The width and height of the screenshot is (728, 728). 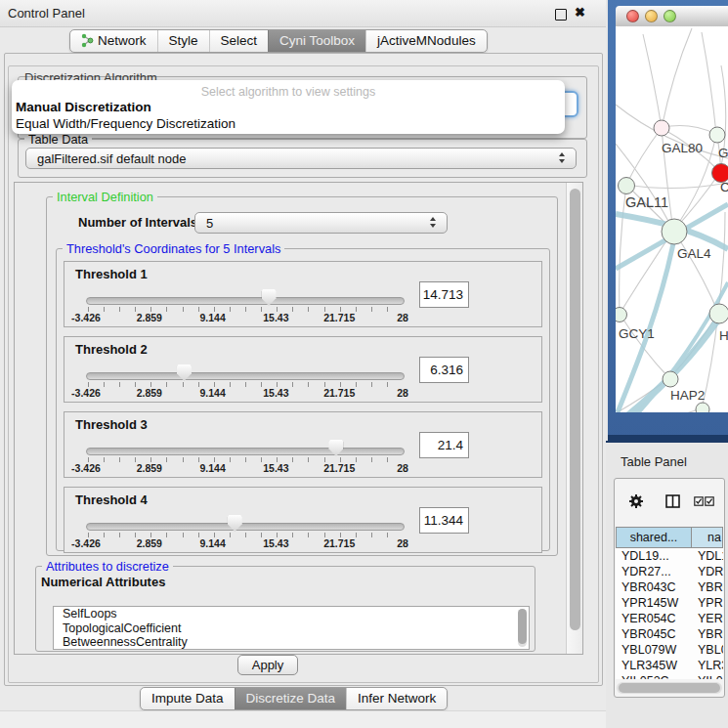 I want to click on apply-button: Apply, so click(x=268, y=664).